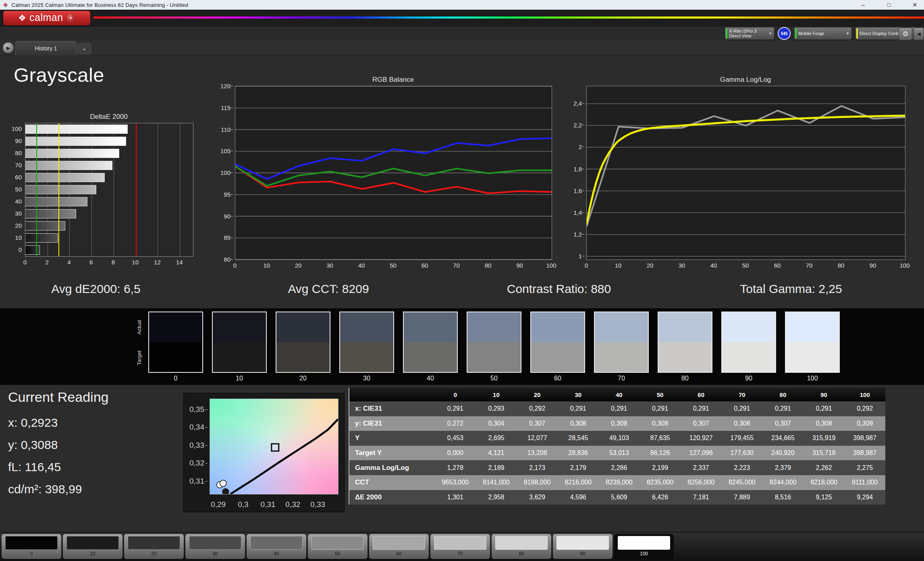 The width and height of the screenshot is (924, 561). I want to click on maximize-icon: □, so click(889, 5).